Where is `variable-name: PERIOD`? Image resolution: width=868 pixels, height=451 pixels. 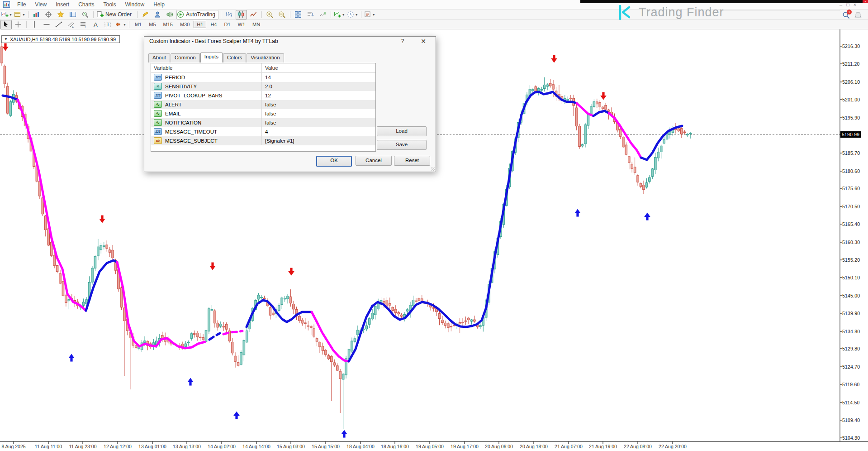 variable-name: PERIOD is located at coordinates (175, 77).